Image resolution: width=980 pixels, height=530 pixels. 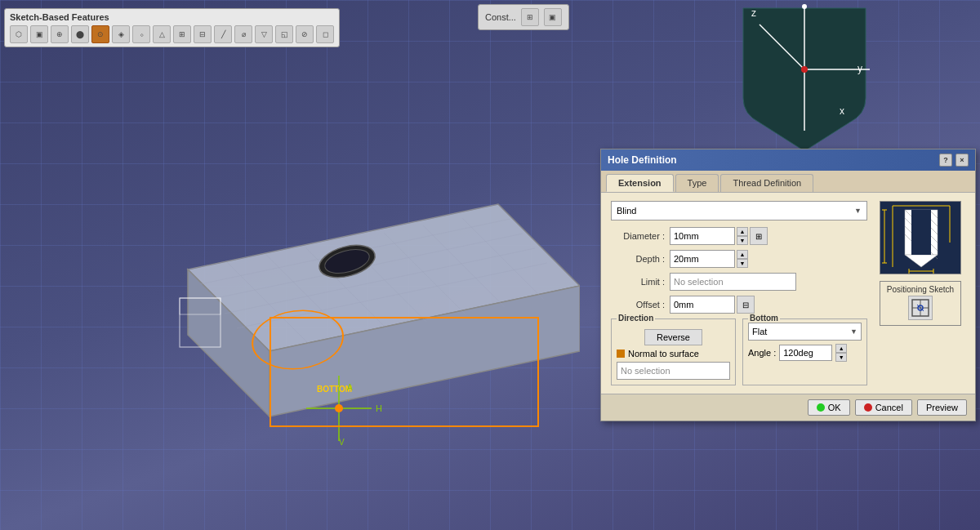 I want to click on depth-spinner: ▲ ▼, so click(x=742, y=259).